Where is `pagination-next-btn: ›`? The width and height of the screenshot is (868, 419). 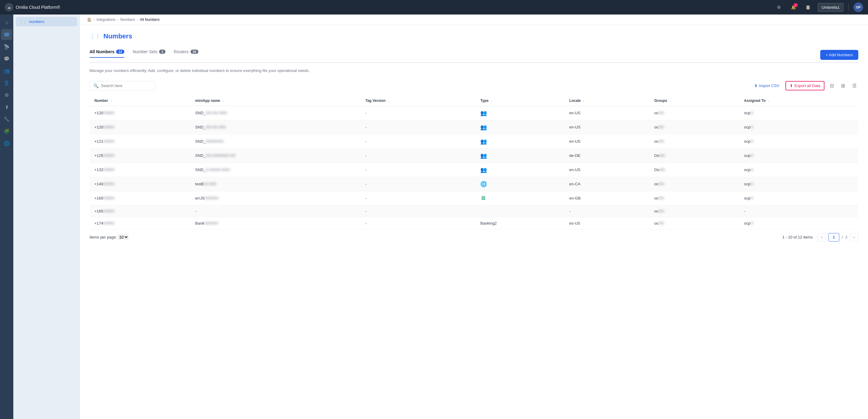
pagination-next-btn: › is located at coordinates (854, 237).